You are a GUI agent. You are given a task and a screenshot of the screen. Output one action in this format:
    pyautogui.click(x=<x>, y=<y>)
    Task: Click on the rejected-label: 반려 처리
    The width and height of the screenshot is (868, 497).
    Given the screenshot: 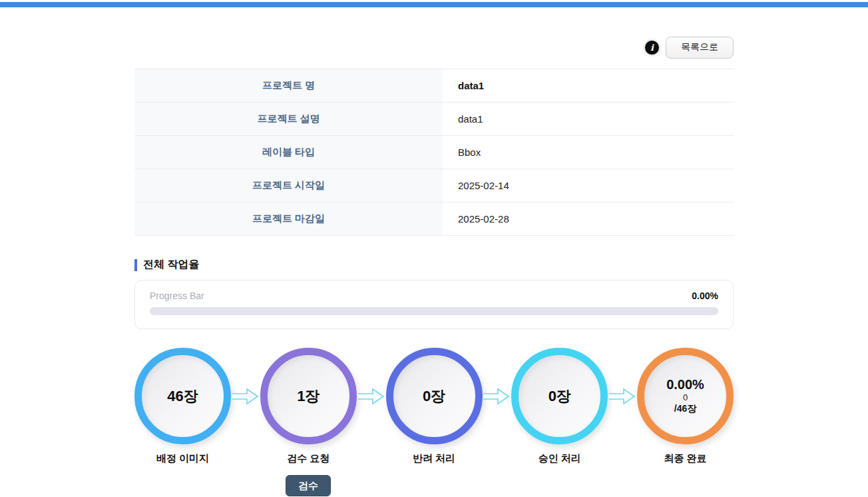 What is the action you would take?
    pyautogui.click(x=434, y=458)
    